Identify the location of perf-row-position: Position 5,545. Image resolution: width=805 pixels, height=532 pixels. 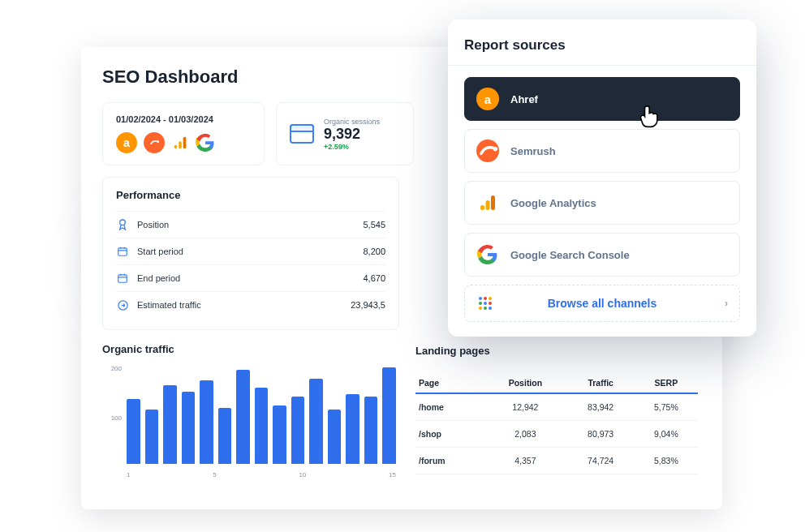
(251, 224).